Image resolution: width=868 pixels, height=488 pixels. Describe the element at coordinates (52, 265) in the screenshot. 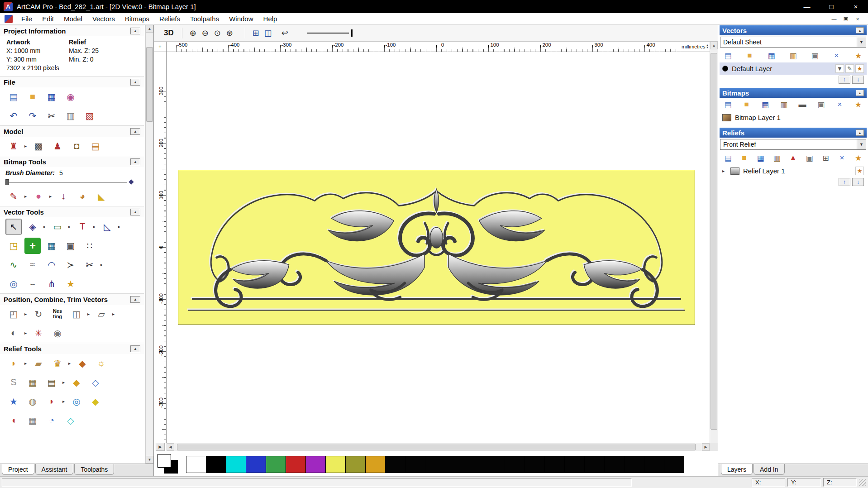

I see `arc-fit-icon: ◠` at that location.